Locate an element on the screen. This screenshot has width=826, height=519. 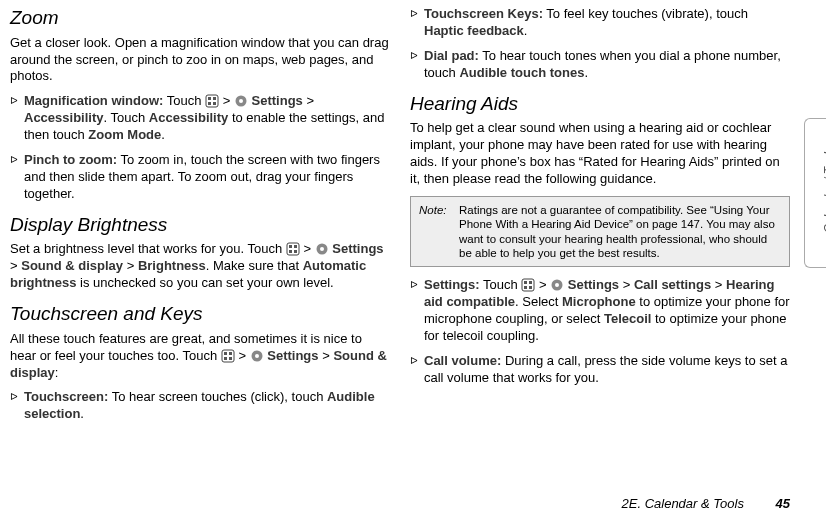
pinch-label: Pinch to zoom: is located at coordinates (70, 160).